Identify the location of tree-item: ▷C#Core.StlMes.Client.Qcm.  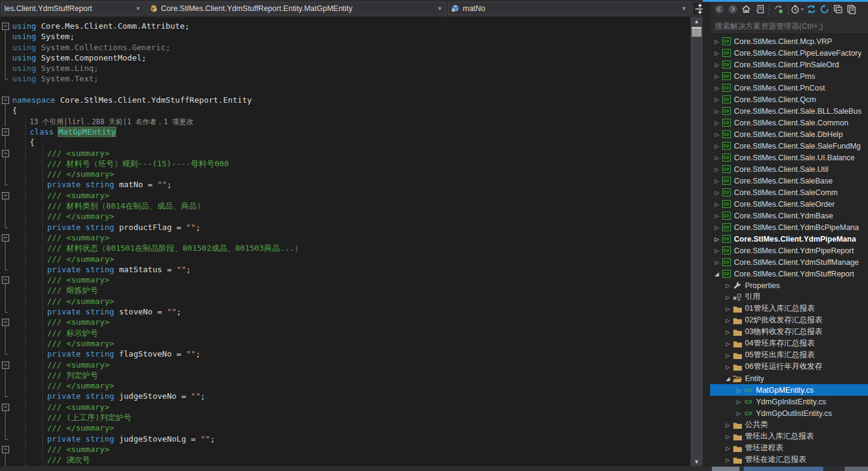
(789, 99).